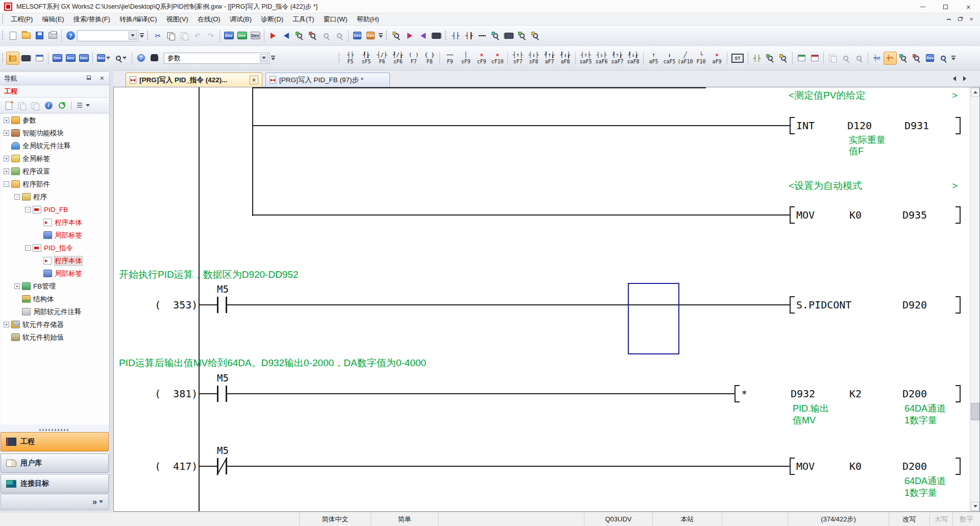  Describe the element at coordinates (965, 79) in the screenshot. I see `tab-scroll-right-button` at that location.